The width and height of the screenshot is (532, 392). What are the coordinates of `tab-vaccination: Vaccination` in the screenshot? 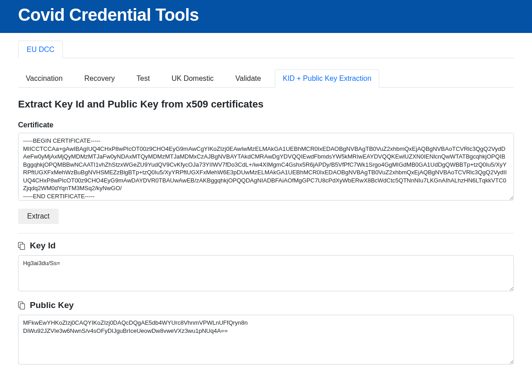 It's located at (44, 79).